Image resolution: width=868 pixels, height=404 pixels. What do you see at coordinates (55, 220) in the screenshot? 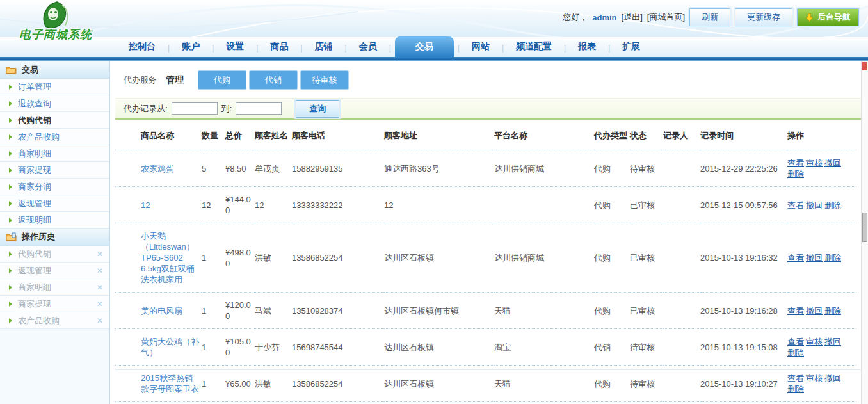
I see `sidebar-item: 返现明细` at bounding box center [55, 220].